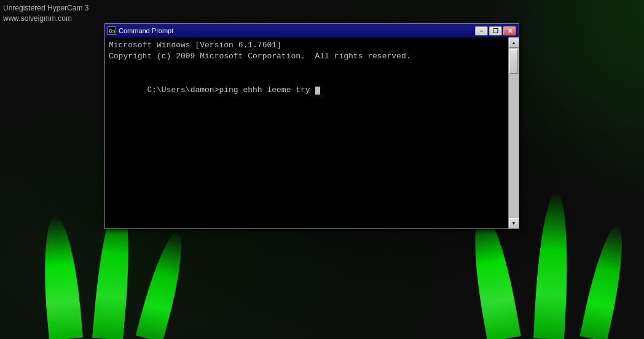  Describe the element at coordinates (514, 133) in the screenshot. I see `scroll-track` at that location.